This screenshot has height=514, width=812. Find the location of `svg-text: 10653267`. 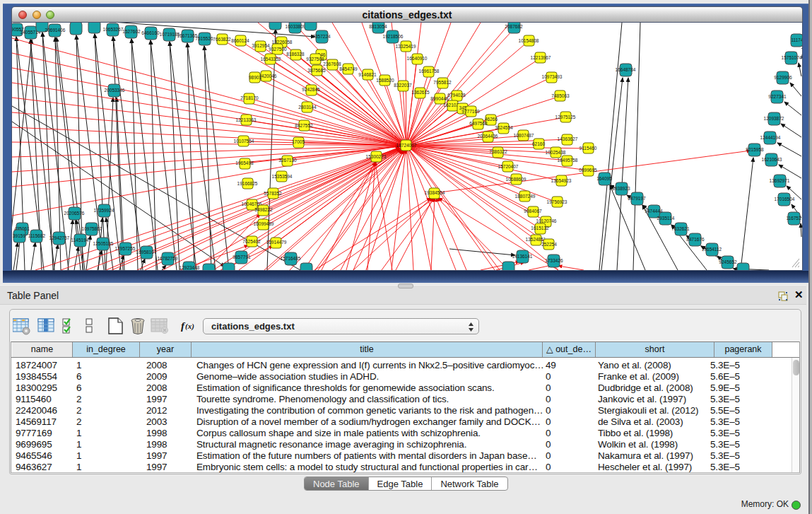

svg-text: 10653267 is located at coordinates (113, 30).